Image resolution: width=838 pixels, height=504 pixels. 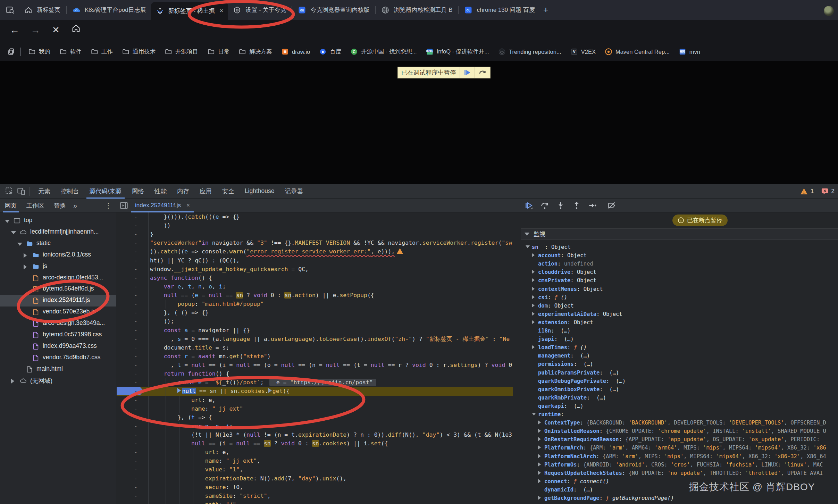 I want to click on devtools-tab: 内存, so click(x=183, y=191).